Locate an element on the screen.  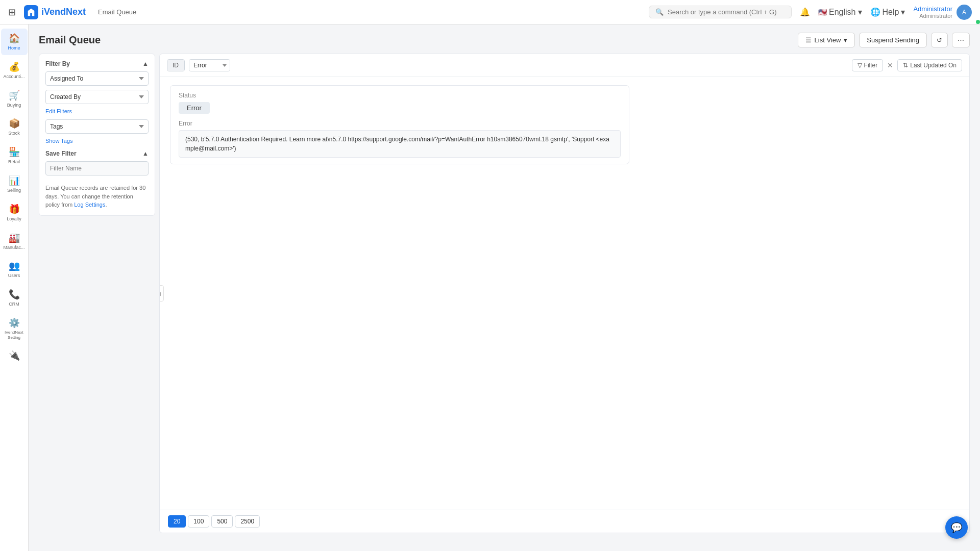
language-selector: 🇺🇸 English ▾ is located at coordinates (840, 12).